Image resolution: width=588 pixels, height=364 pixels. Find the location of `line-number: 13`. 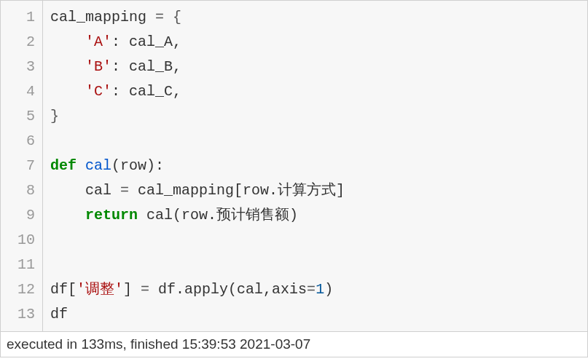

line-number: 13 is located at coordinates (19, 314).